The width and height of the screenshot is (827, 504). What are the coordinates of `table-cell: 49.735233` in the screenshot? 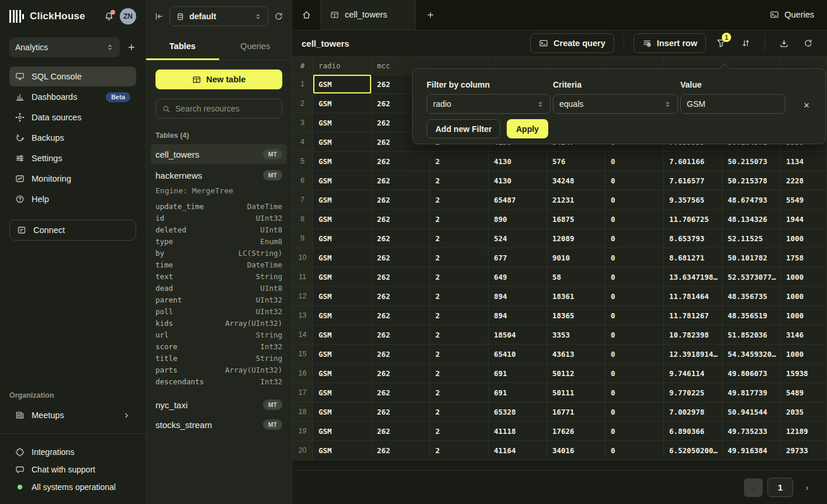 It's located at (752, 431).